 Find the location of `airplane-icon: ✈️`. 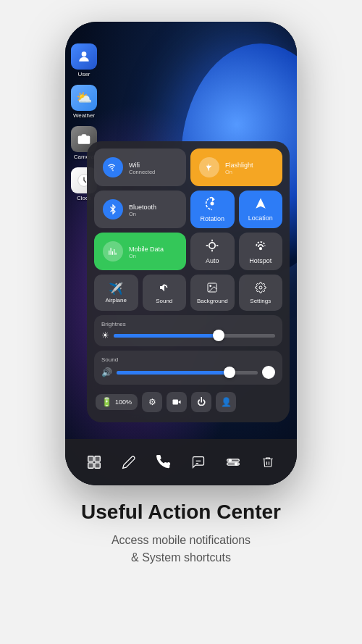

airplane-icon: ✈️ is located at coordinates (116, 288).